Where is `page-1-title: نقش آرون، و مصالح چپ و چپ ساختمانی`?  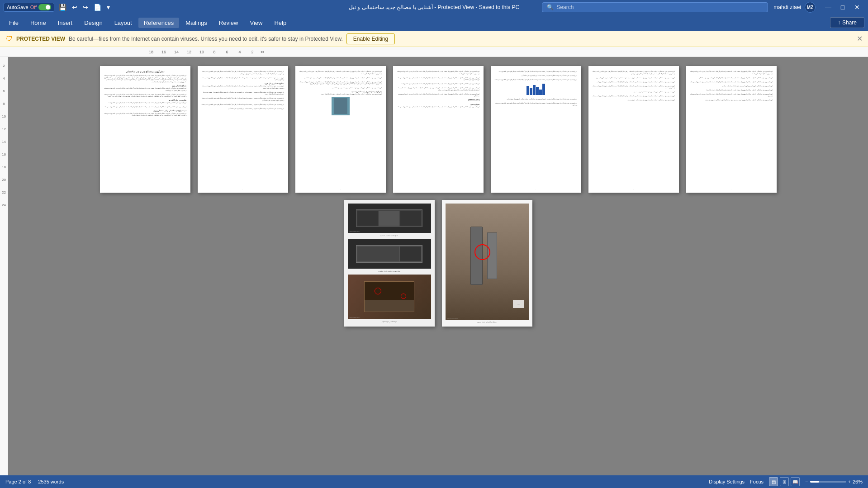
page-1-title: نقش آرون، و مصالح چپ و چپ ساختمانی is located at coordinates (145, 72).